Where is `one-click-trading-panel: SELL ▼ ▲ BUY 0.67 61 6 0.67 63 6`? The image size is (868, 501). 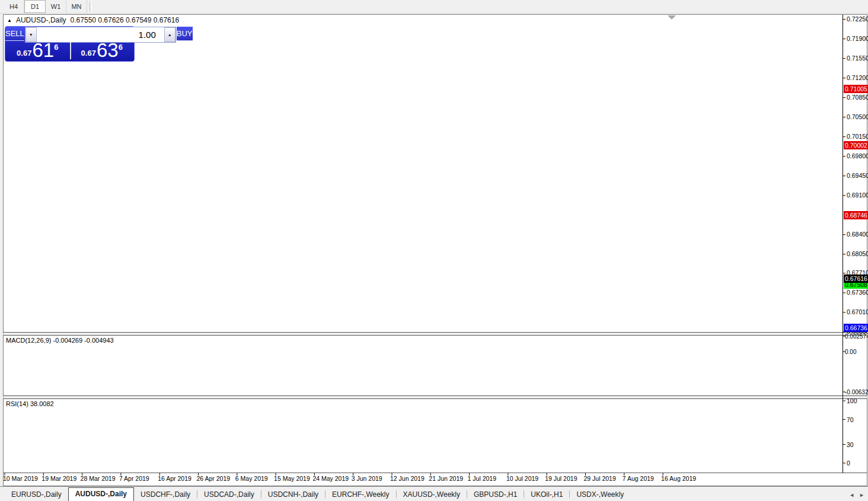
one-click-trading-panel: SELL ▼ ▲ BUY 0.67 61 6 0.67 63 6 is located at coordinates (70, 44).